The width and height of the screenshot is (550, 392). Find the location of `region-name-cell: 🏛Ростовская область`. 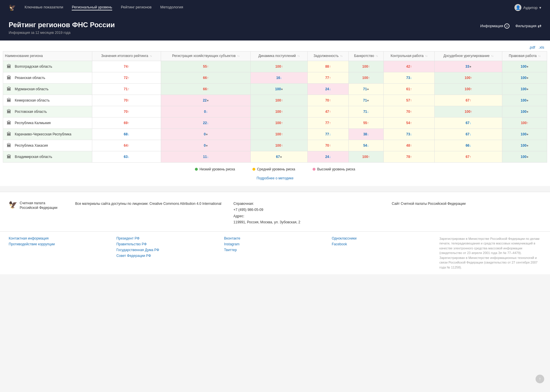

region-name-cell: 🏛Ростовская область is located at coordinates (48, 112).